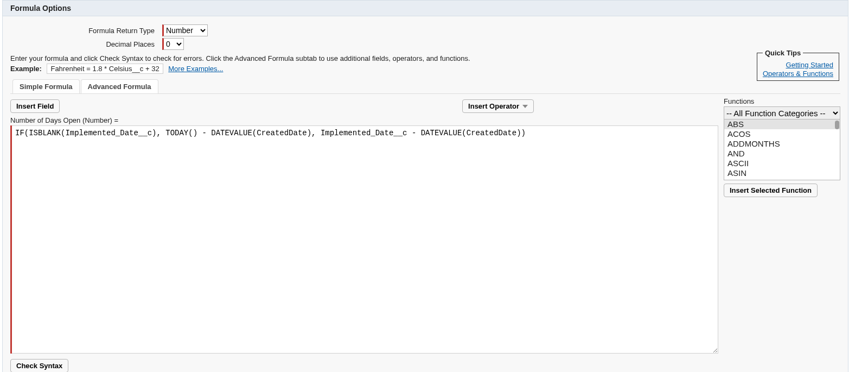 The image size is (868, 372). I want to click on instructions-text: Enter your formula and click Check Synta…, so click(425, 59).